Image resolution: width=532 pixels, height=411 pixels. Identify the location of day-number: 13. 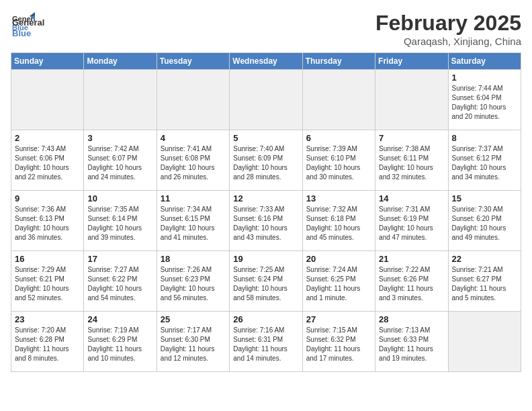
(339, 199).